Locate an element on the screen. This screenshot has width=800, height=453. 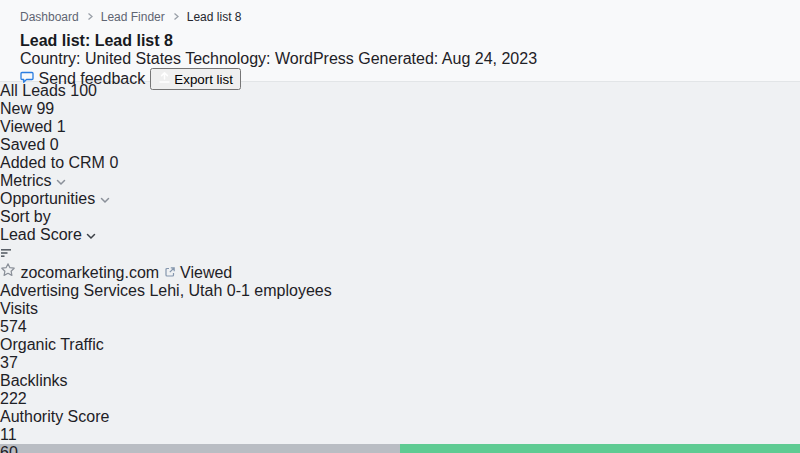
tab-label: New is located at coordinates (16, 108).